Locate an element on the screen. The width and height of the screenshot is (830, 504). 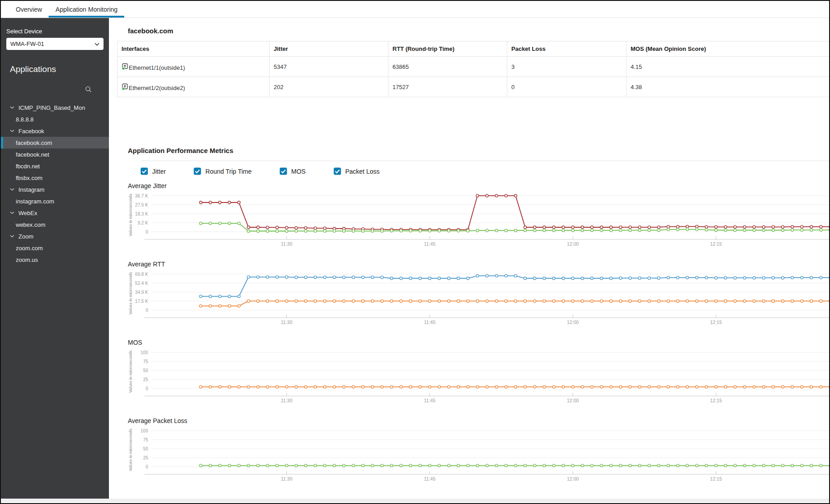
svg-text: 52.4 K is located at coordinates (141, 284).